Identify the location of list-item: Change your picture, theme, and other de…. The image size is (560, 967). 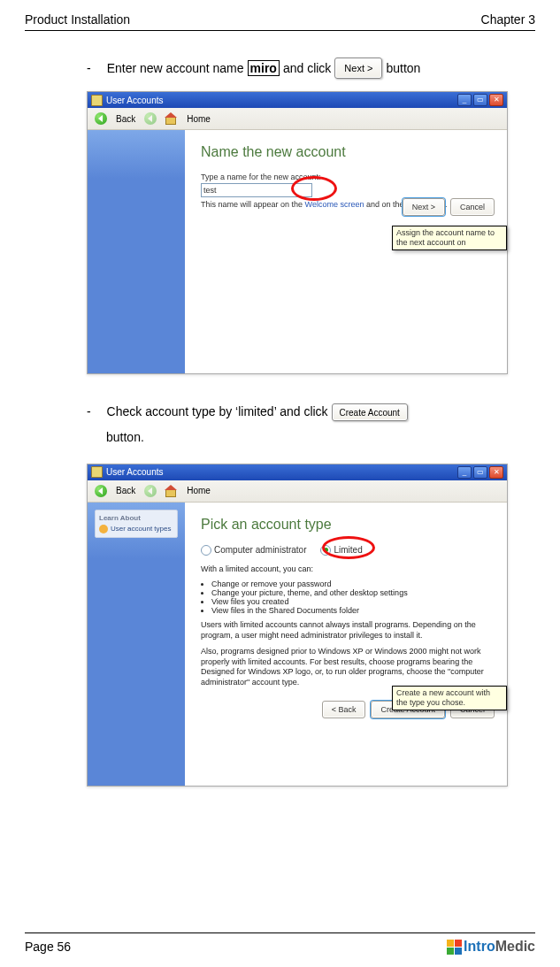
(353, 593).